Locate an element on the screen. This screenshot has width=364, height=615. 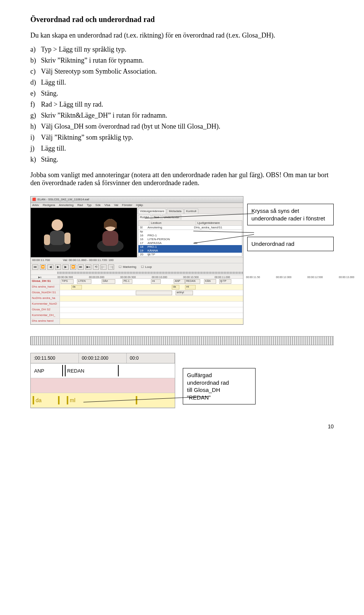
video-person-right is located at coordinates (110, 233).